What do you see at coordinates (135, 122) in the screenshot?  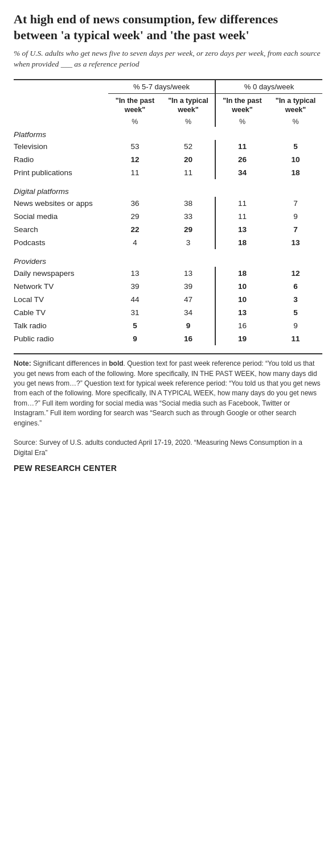 I see `pct-1: %` at bounding box center [135, 122].